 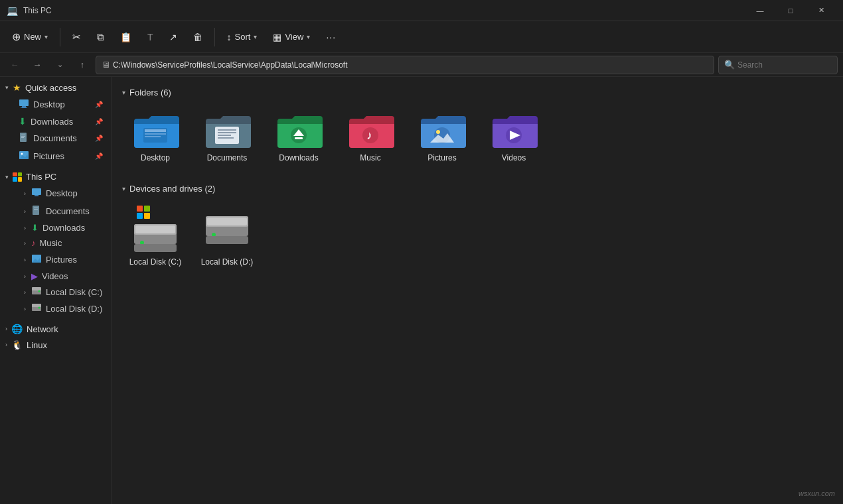 What do you see at coordinates (50, 88) in the screenshot?
I see `quickaccess-label: Quick access` at bounding box center [50, 88].